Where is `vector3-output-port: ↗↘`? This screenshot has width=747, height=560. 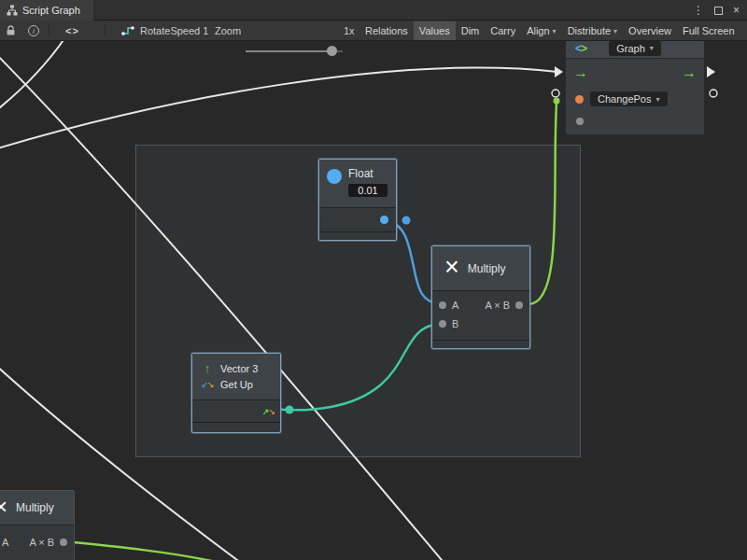 vector3-output-port: ↗↘ is located at coordinates (269, 412).